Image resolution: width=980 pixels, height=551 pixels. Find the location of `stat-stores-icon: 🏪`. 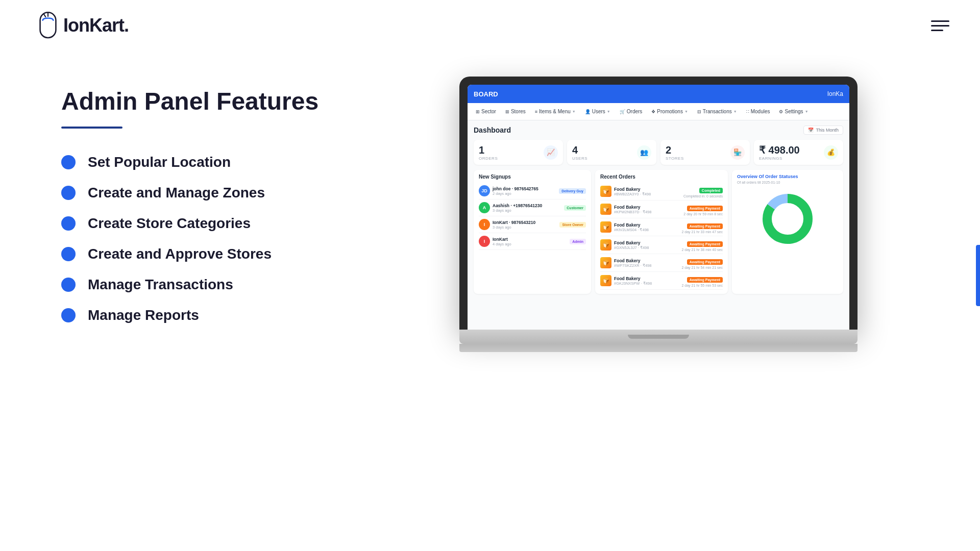

stat-stores-icon: 🏪 is located at coordinates (738, 153).